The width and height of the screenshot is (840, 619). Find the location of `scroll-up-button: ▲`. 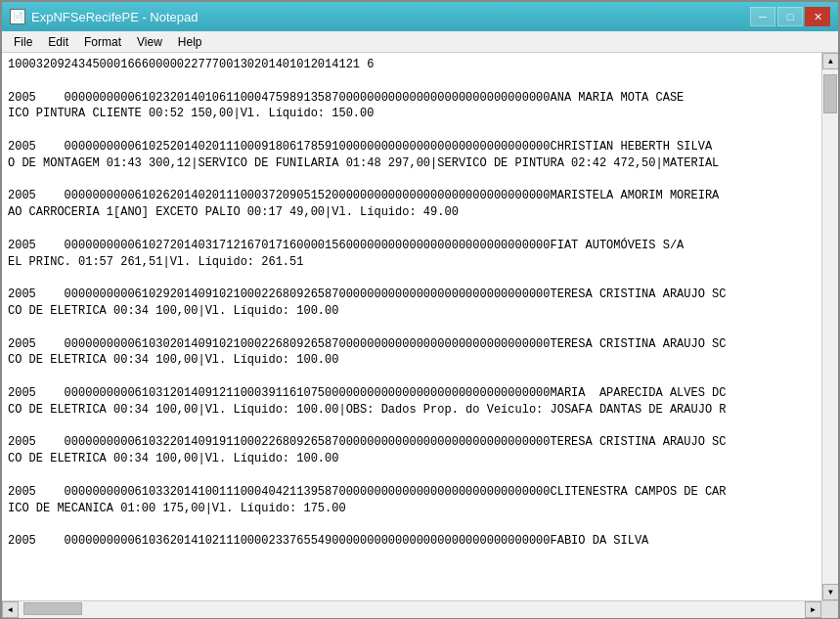

scroll-up-button: ▲ is located at coordinates (830, 61).